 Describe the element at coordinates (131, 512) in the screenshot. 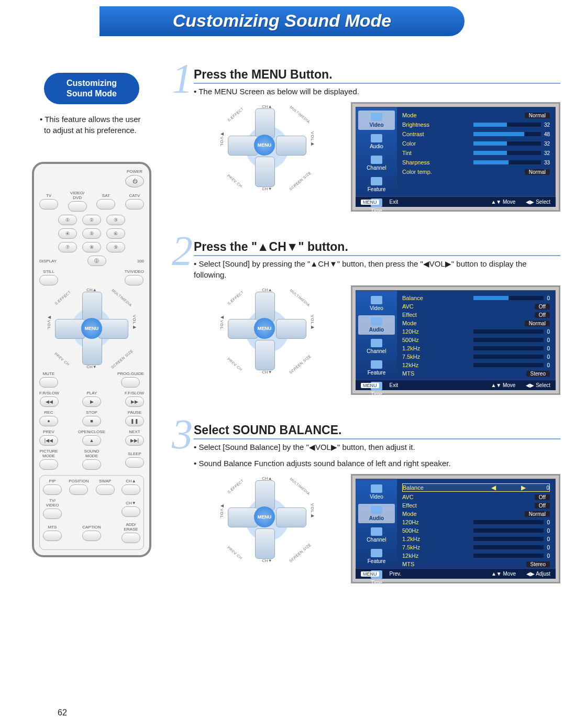

I see `pip-chdown-btn` at that location.